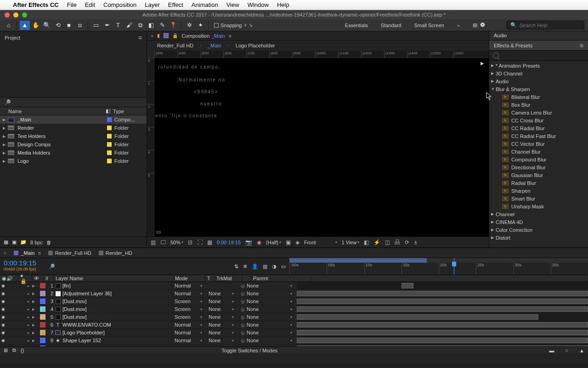 This screenshot has width=588, height=368. What do you see at coordinates (538, 175) in the screenshot?
I see `effect-item: fxGaussian Blur` at bounding box center [538, 175].